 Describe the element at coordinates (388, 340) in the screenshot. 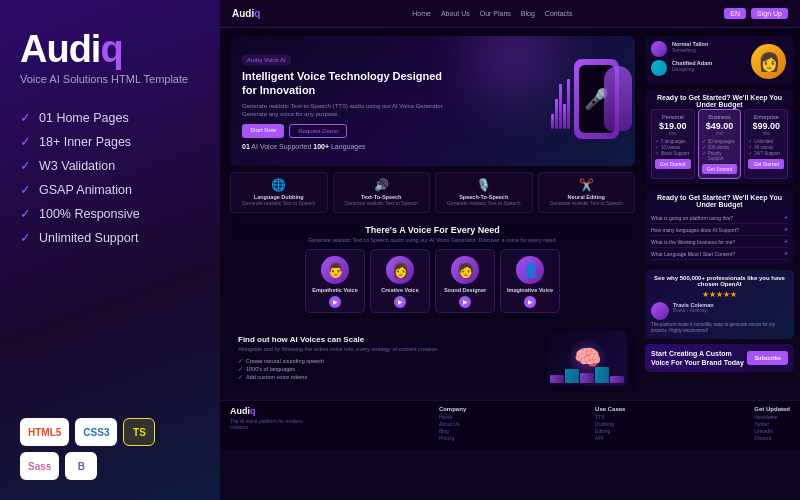

I see `ai-scale-title: Find out how AI Voices can Scale` at that location.